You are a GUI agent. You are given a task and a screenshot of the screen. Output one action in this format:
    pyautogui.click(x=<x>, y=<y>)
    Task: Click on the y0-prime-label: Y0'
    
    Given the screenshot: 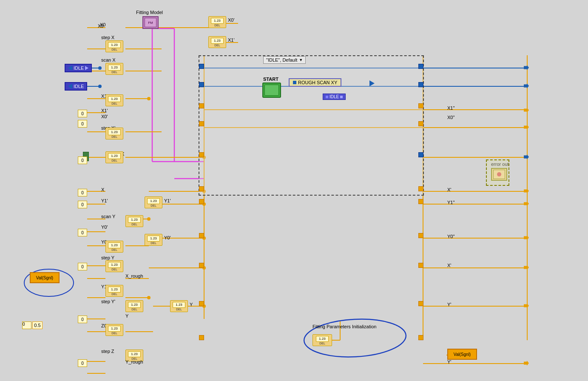 What is the action you would take?
    pyautogui.click(x=105, y=227)
    